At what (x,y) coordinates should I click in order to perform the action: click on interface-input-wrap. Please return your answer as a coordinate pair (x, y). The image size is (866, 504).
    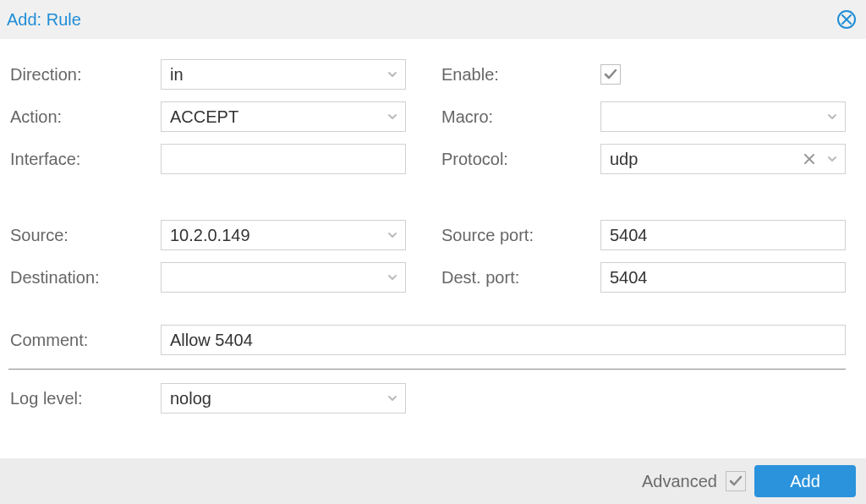
    Looking at the image, I should click on (283, 159).